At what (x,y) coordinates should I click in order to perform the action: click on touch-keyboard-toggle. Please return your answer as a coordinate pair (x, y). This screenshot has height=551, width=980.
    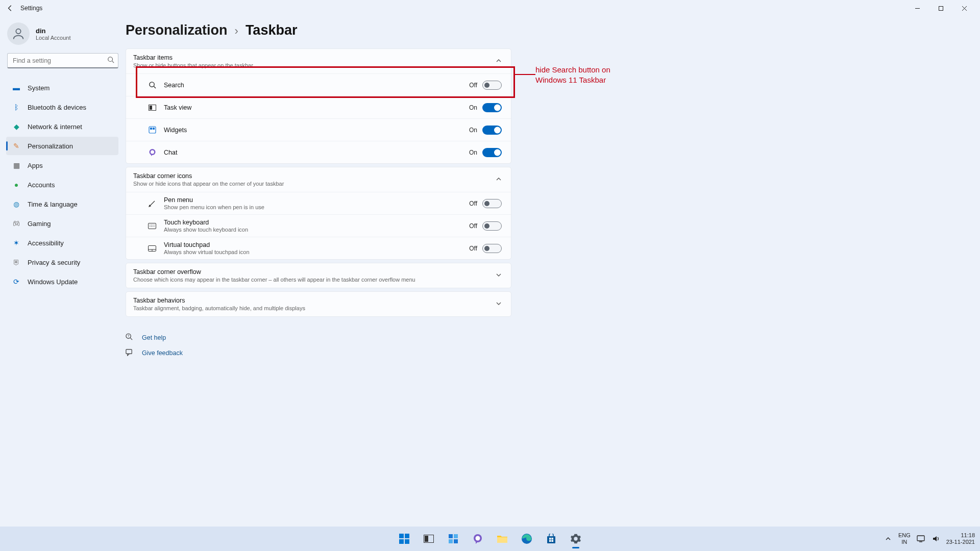
    Looking at the image, I should click on (492, 226).